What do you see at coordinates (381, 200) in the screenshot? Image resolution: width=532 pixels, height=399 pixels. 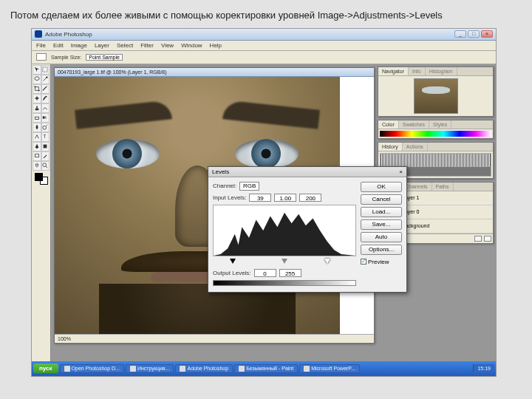 I see `levels-cancel-button: Cancel` at bounding box center [381, 200].